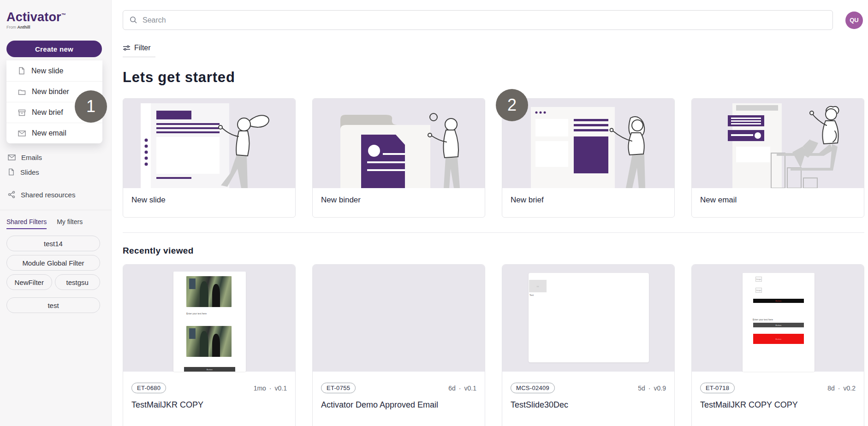 The width and height of the screenshot is (868, 426). What do you see at coordinates (778, 143) in the screenshot?
I see `new-email-illustration` at bounding box center [778, 143].